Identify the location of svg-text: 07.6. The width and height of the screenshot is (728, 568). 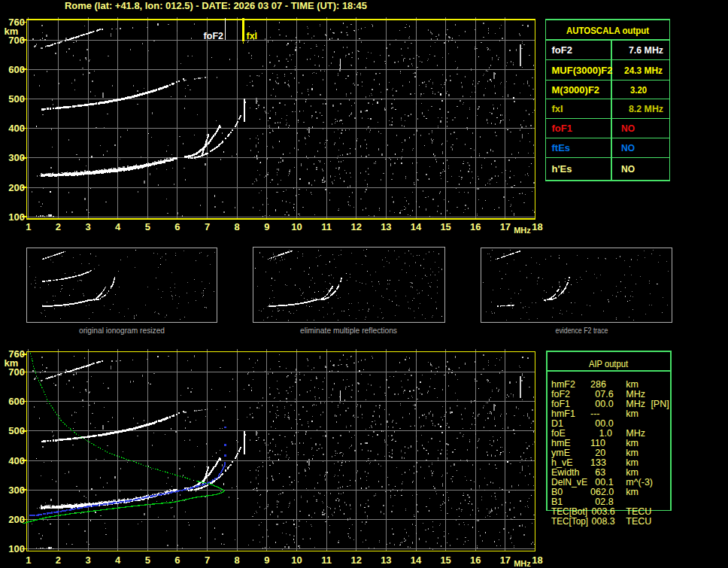
(604, 394).